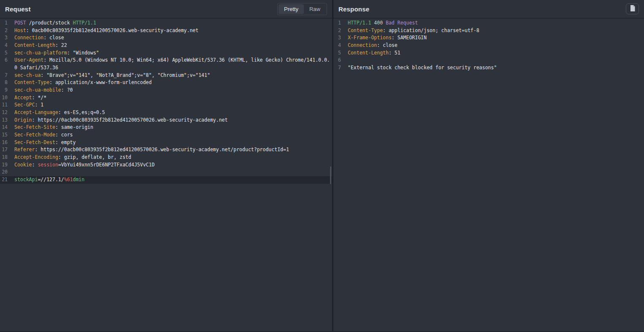  I want to click on line-number: 13, so click(4, 120).